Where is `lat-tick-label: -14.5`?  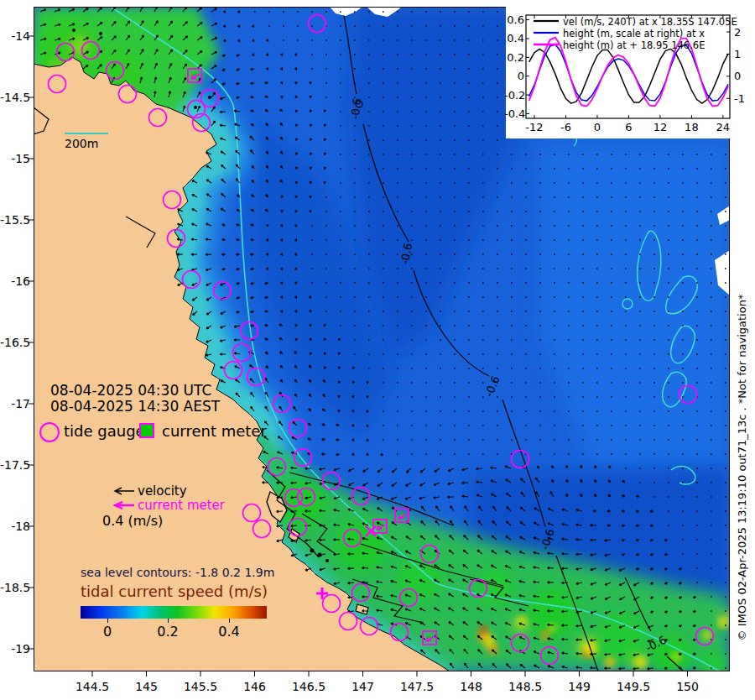
lat-tick-label: -14.5 is located at coordinates (15, 97).